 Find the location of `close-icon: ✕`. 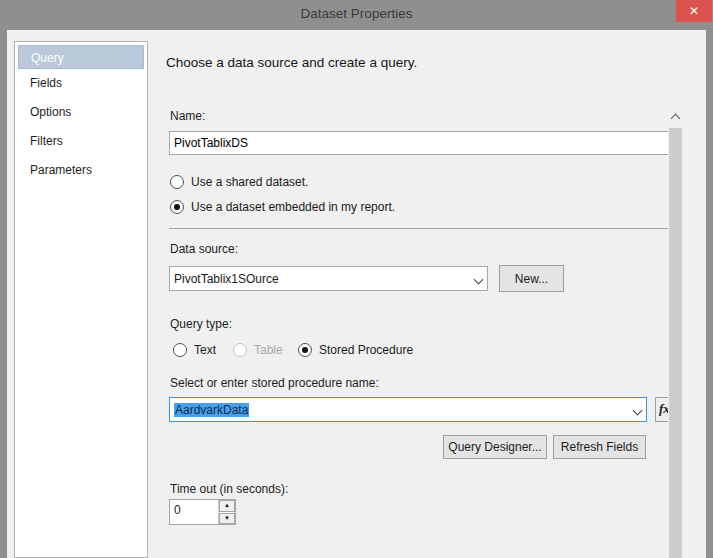

close-icon: ✕ is located at coordinates (694, 11).